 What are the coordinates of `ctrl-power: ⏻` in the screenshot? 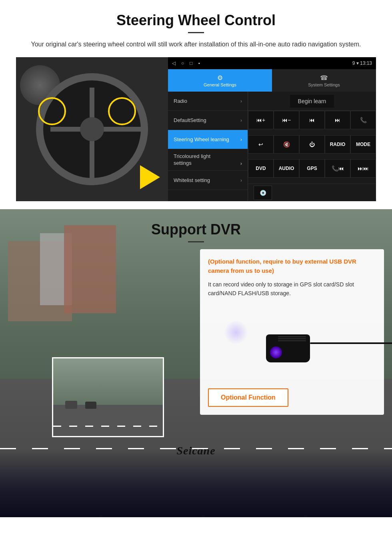 It's located at (312, 144).